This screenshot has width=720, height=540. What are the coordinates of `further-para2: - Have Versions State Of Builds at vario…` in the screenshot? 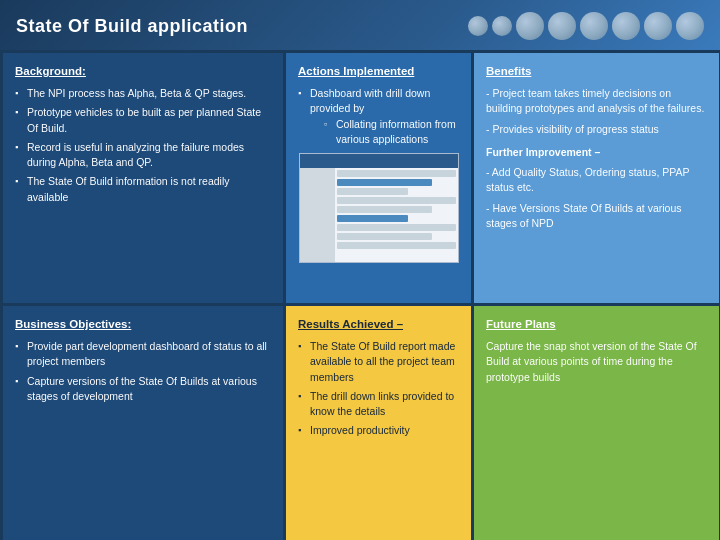 It's located at (596, 216).